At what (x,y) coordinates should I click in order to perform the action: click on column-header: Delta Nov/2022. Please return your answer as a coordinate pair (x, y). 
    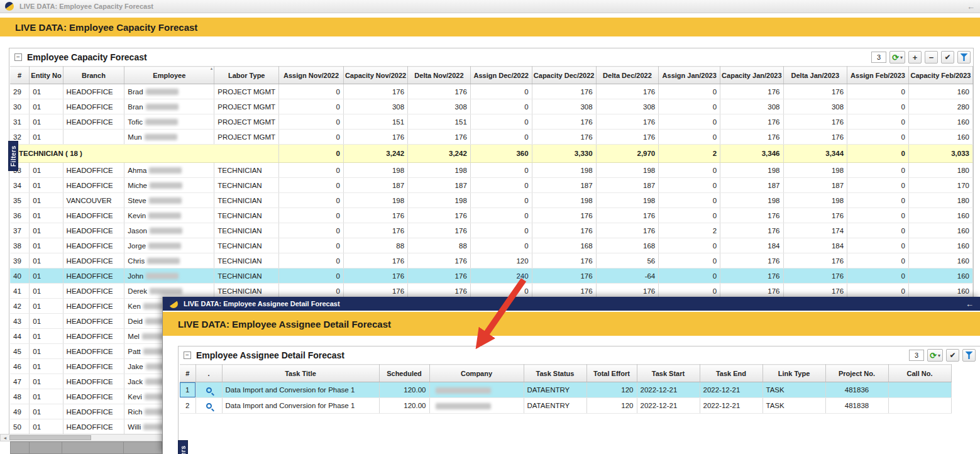
    Looking at the image, I should click on (439, 75).